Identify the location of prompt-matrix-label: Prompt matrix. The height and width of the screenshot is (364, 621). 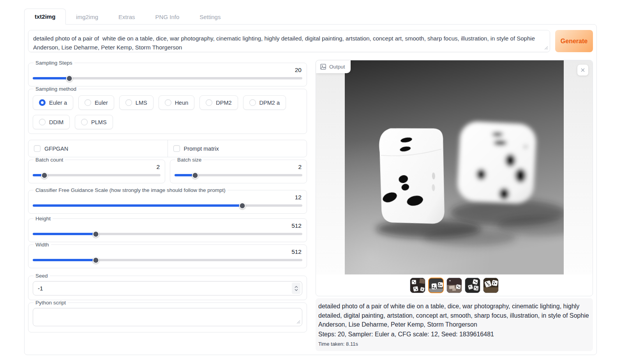
(201, 149).